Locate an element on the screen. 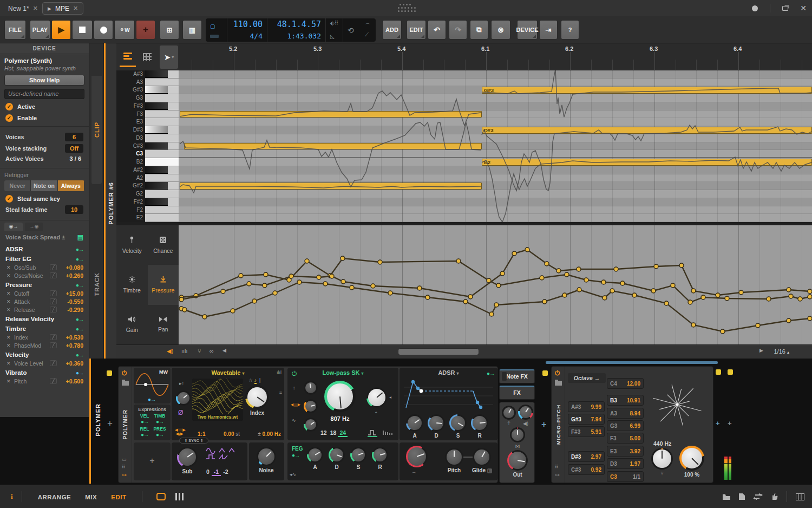 Image resolution: width=812 pixels, height=508 pixels. amount-knob: 100 % is located at coordinates (692, 461).